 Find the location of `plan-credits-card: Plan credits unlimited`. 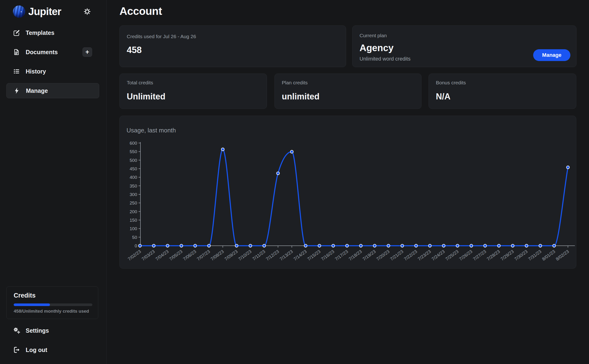

plan-credits-card: Plan credits unlimited is located at coordinates (348, 91).